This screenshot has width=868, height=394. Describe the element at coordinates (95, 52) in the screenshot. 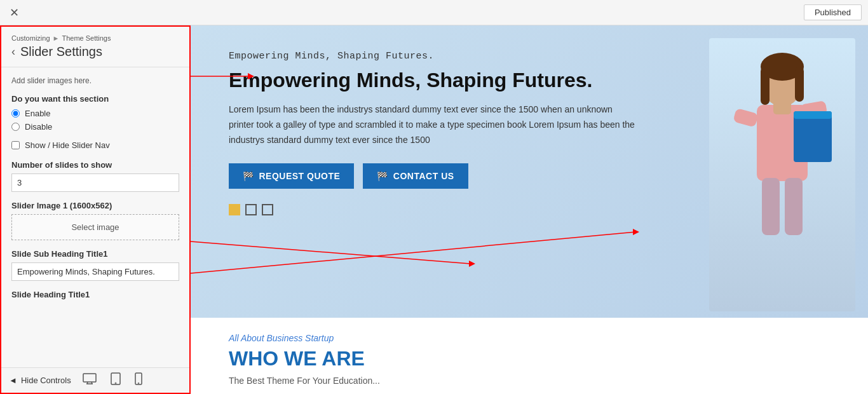

I see `header-row: ‹ Slider Settings` at that location.